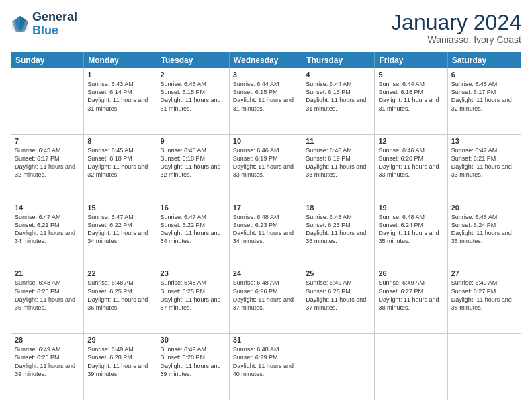  Describe the element at coordinates (339, 75) in the screenshot. I see `day-number: 4` at that location.